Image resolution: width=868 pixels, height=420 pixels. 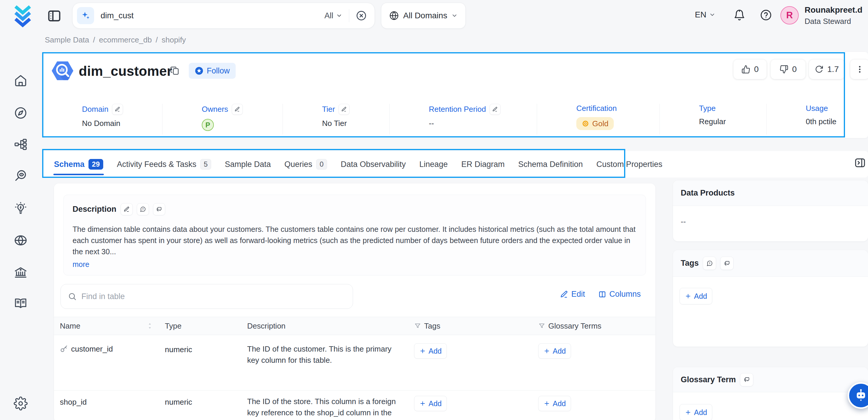 I want to click on owner-avatar: P, so click(x=208, y=125).